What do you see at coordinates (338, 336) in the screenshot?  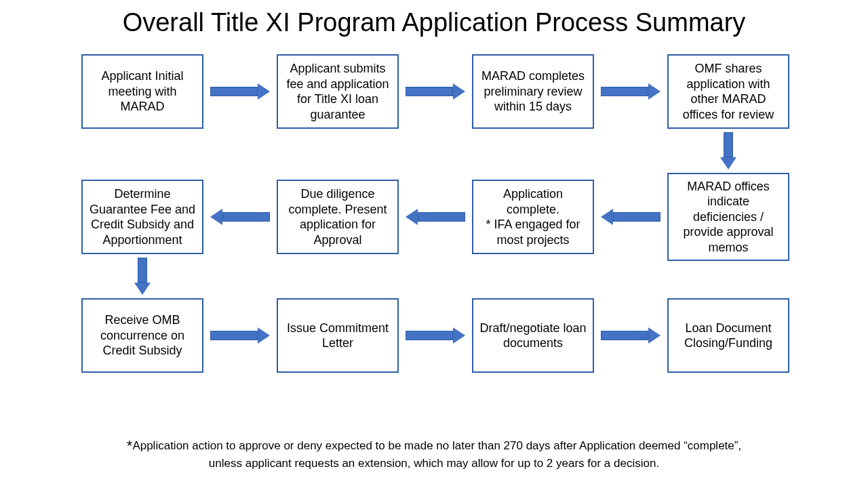 I see `step-commitment-letter: Issue Commitment Letter` at bounding box center [338, 336].